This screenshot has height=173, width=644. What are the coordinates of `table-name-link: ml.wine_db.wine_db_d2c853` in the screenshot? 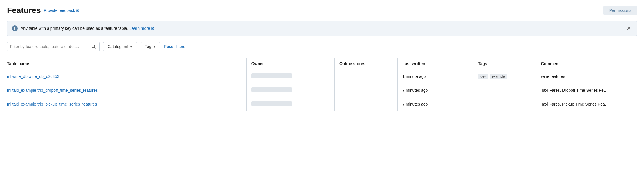 It's located at (33, 76).